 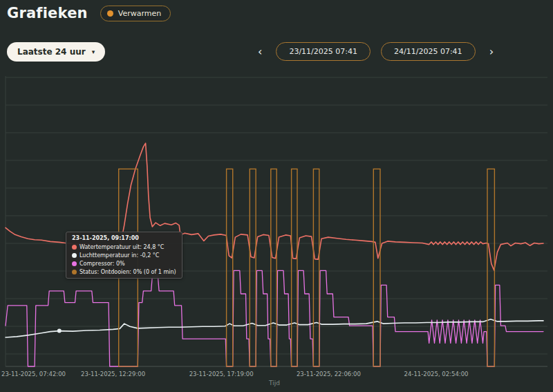 I want to click on tooltip-row: Status: Ontdooien: 0% (0 of 1 min), so click(x=124, y=272).